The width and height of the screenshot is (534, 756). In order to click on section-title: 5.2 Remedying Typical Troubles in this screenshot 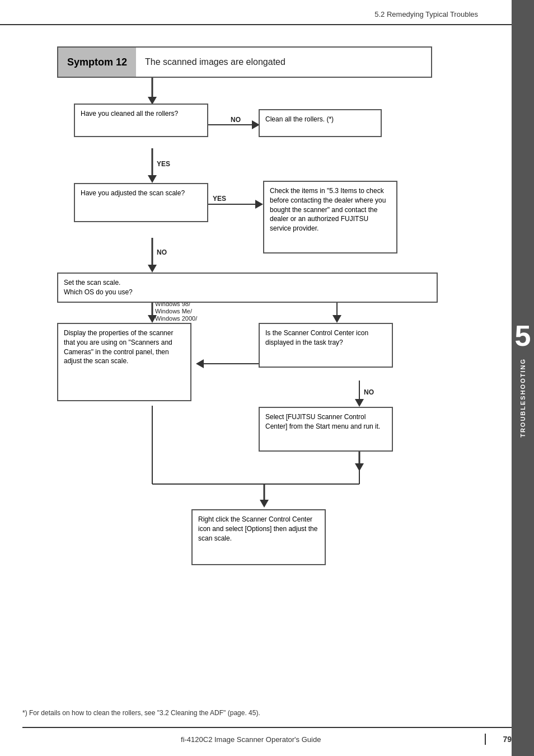, I will do `click(427, 15)`.